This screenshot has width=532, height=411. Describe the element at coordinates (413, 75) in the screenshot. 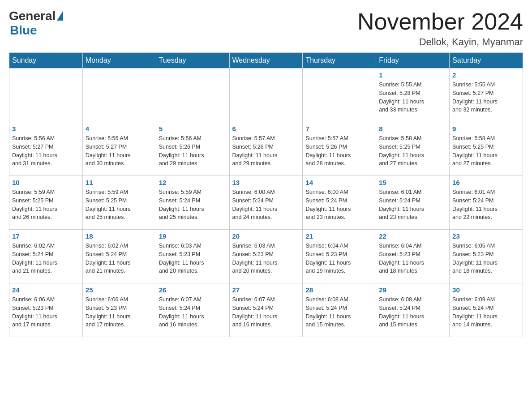

I see `day-number: 1` at that location.